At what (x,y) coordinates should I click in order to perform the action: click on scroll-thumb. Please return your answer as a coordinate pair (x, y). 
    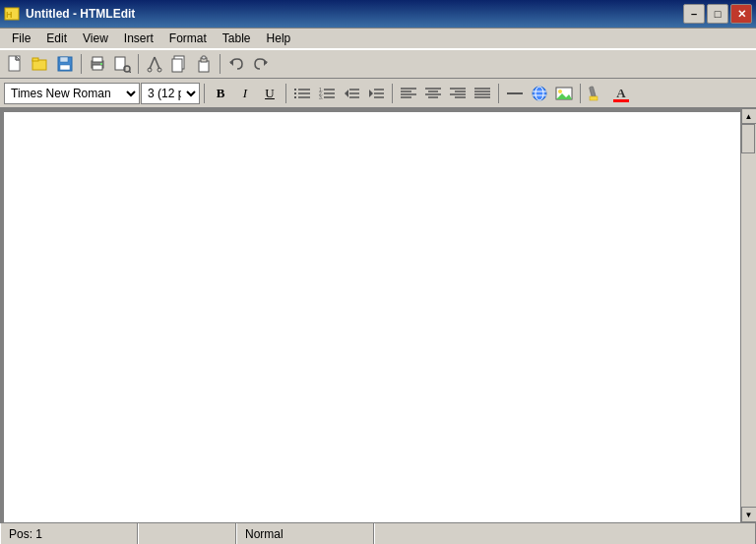
    Looking at the image, I should click on (748, 139).